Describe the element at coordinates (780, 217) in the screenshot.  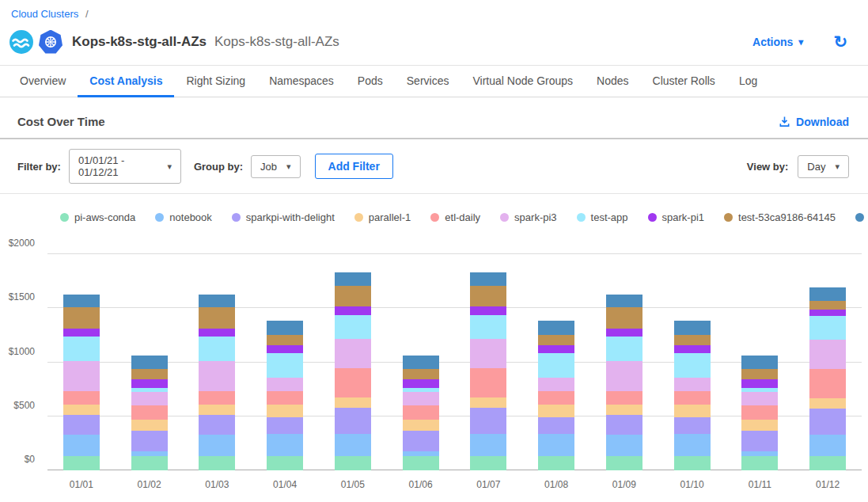
I see `legend-item-test-53ca9186-64145: test-53ca9186-64145` at that location.